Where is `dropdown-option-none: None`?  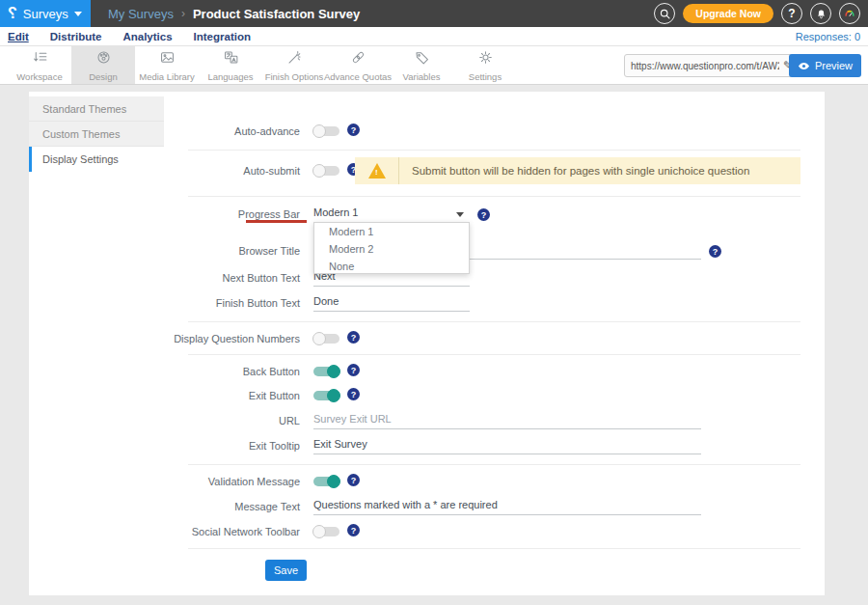 dropdown-option-none: None is located at coordinates (392, 266).